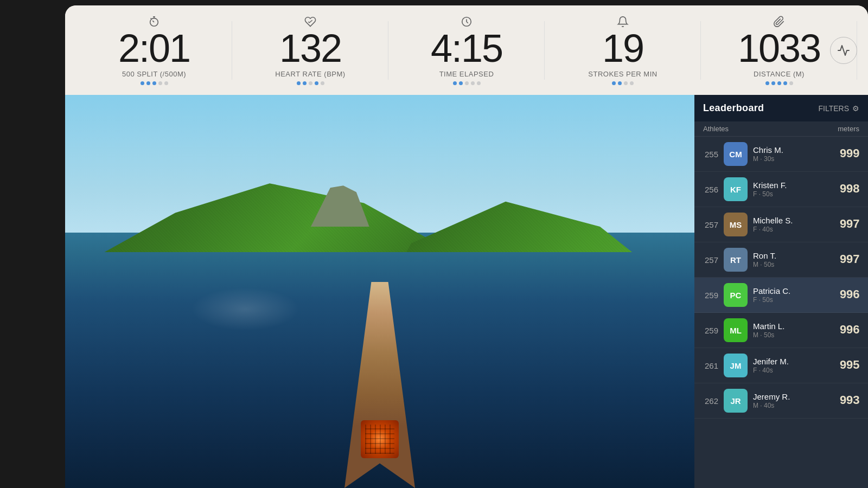  I want to click on heartrate-dots, so click(310, 84).